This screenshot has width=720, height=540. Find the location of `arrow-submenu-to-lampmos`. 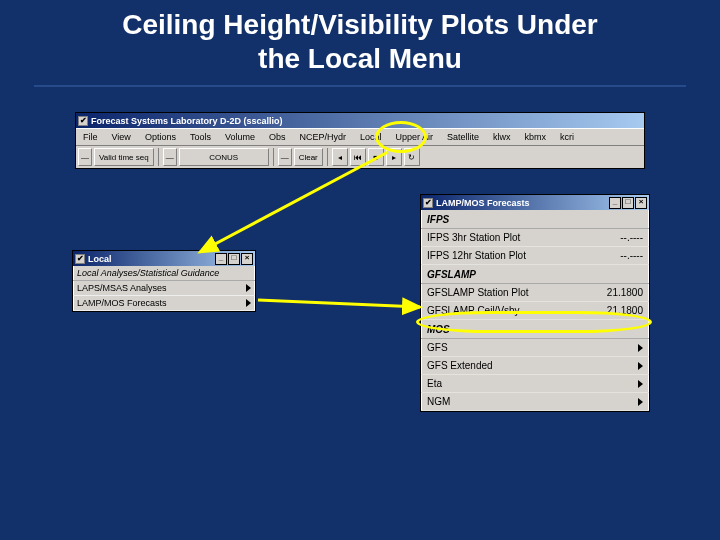

arrow-submenu-to-lampmos is located at coordinates (339, 304).